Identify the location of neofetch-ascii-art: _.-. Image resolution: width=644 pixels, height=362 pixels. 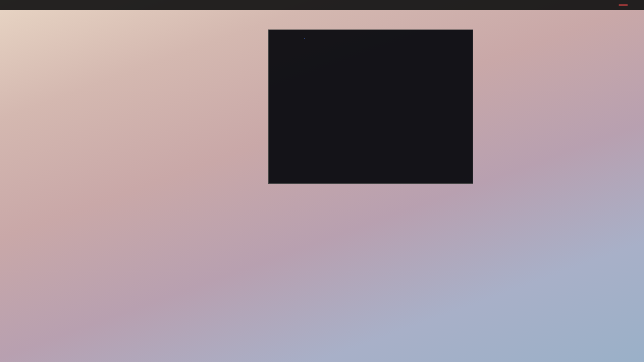
(308, 110).